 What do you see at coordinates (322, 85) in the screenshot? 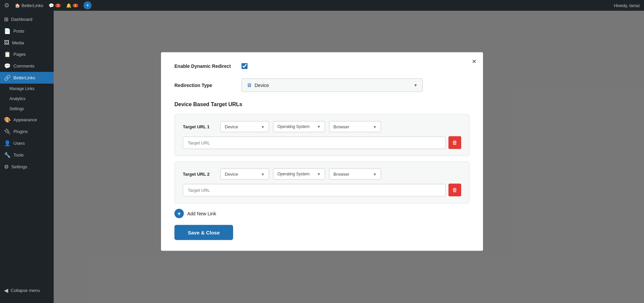
I see `redirection-type-row: Redirection Type 🖥 Device ▼` at bounding box center [322, 85].